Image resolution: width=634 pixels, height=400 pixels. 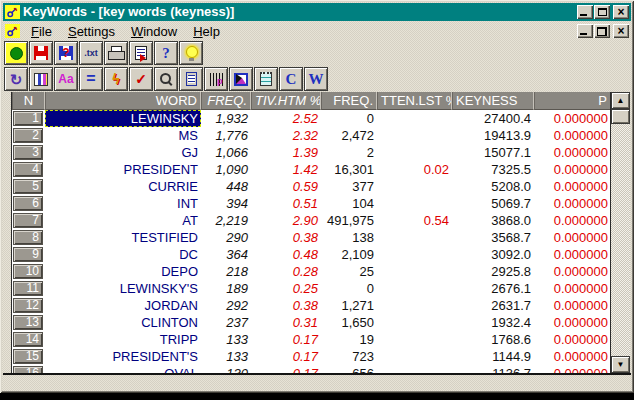 What do you see at coordinates (226, 118) in the screenshot?
I see `cell-freq1: 1,932` at bounding box center [226, 118].